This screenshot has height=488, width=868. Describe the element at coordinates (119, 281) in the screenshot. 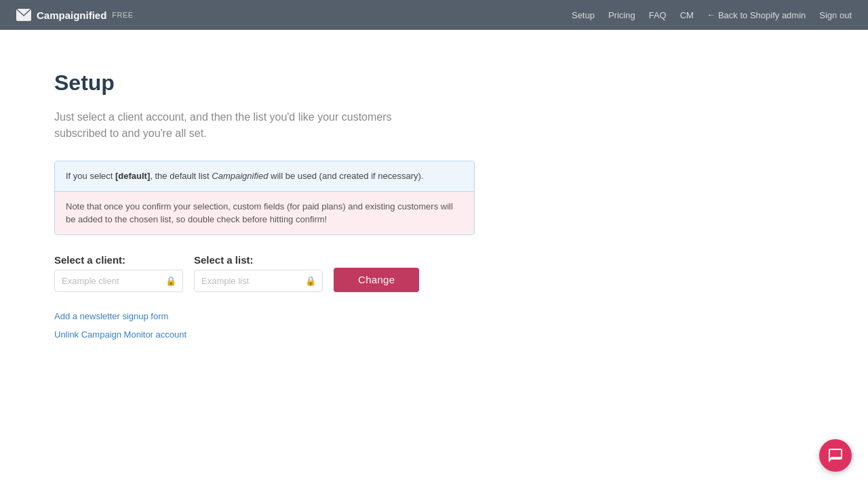

I see `client-input` at that location.